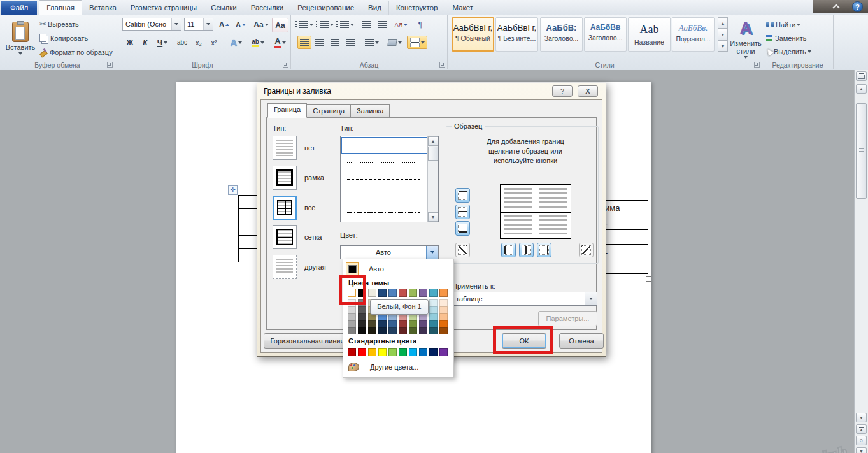  I want to click on select-browse-object-button: ○, so click(861, 441).